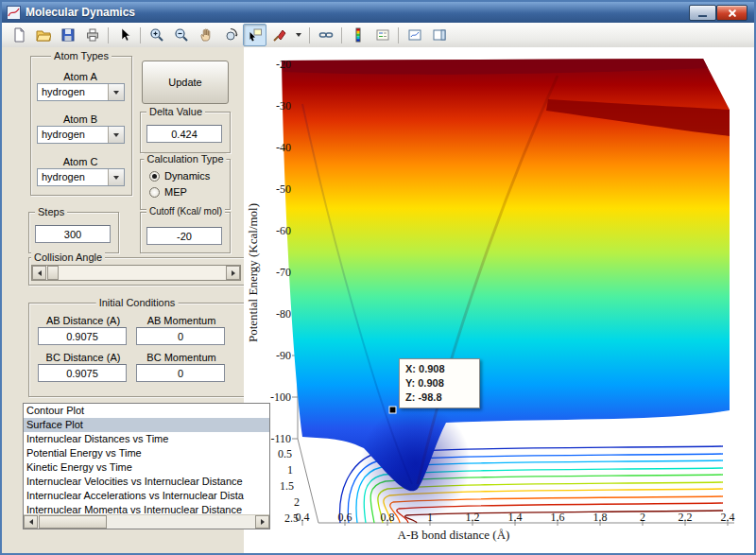 Image resolution: width=756 pixels, height=555 pixels. Describe the element at coordinates (393, 410) in the screenshot. I see `data-cursor-marker` at that location.